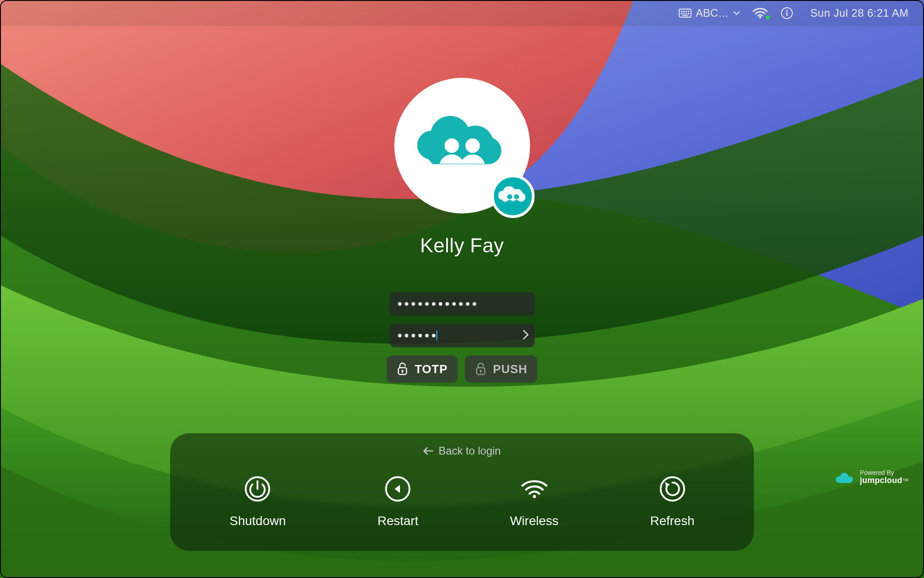  I want to click on chevron-down-icon, so click(737, 13).